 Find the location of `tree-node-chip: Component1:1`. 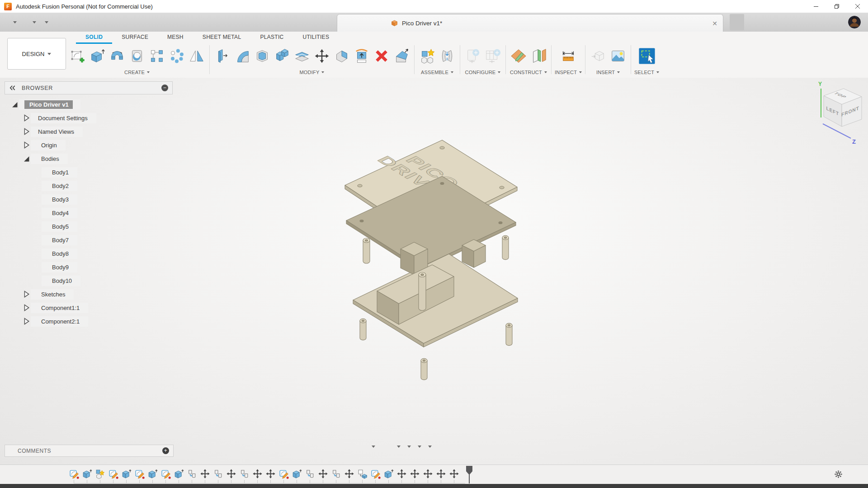

tree-node-chip: Component1:1 is located at coordinates (60, 308).